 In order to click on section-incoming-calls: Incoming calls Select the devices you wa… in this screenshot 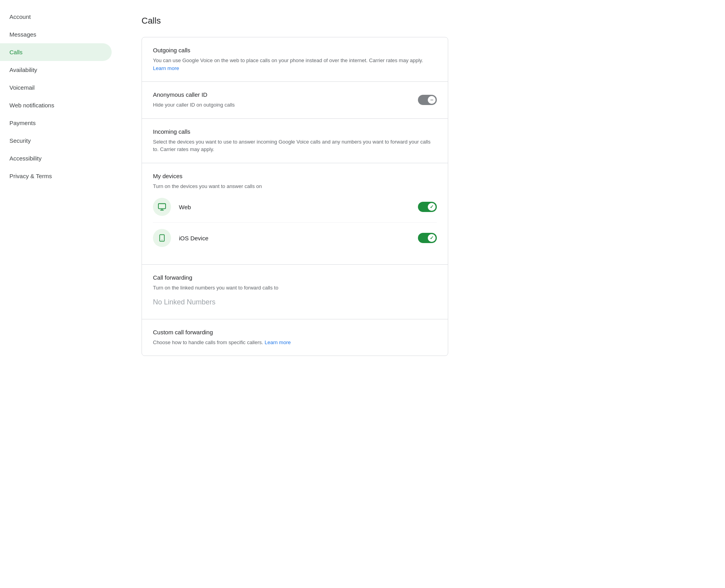, I will do `click(295, 141)`.